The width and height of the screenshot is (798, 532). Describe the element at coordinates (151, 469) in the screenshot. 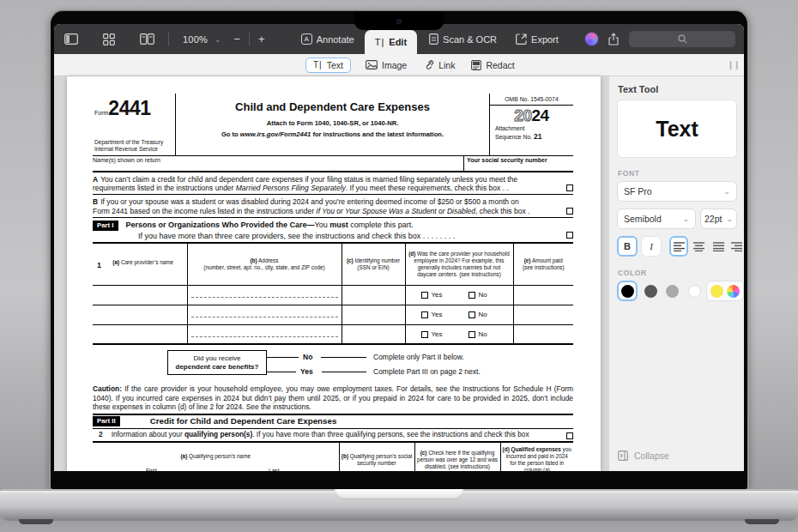

I see `first-name-label: First` at that location.